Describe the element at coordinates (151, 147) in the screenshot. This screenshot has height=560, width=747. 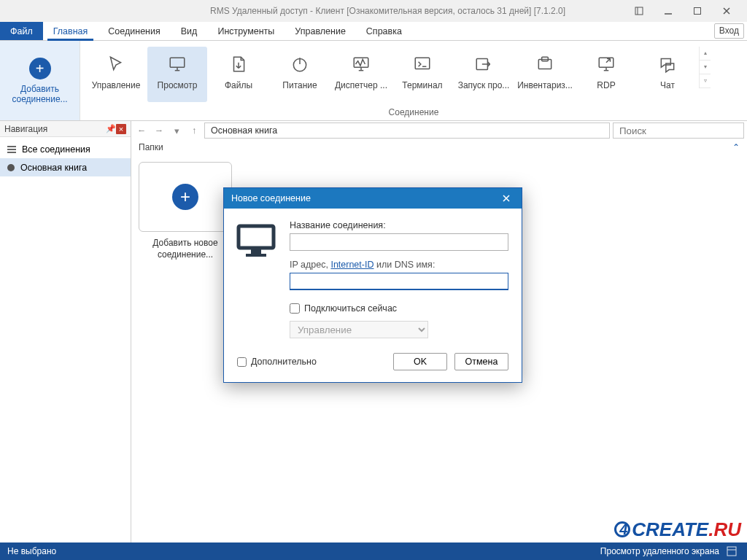
I see `folders-title: Папки` at that location.